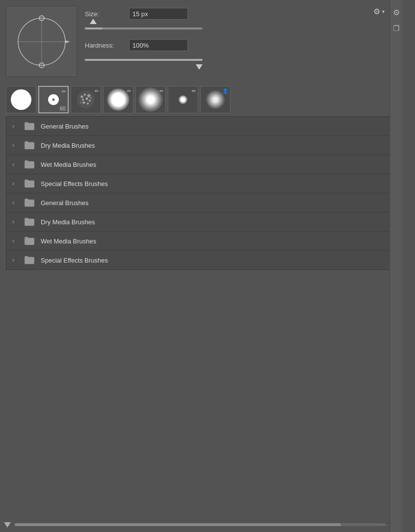 Image resolution: width=415 pixels, height=532 pixels. Describe the element at coordinates (396, 266) in the screenshot. I see `right-panel-strip: ⚙ ❐` at that location.